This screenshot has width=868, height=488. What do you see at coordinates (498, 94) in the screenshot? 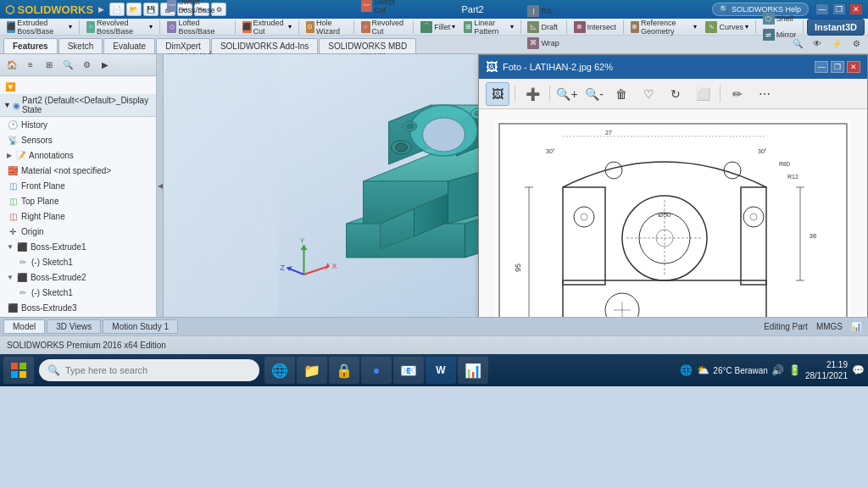
I see `photo-image-btn: 🖼` at bounding box center [498, 94].